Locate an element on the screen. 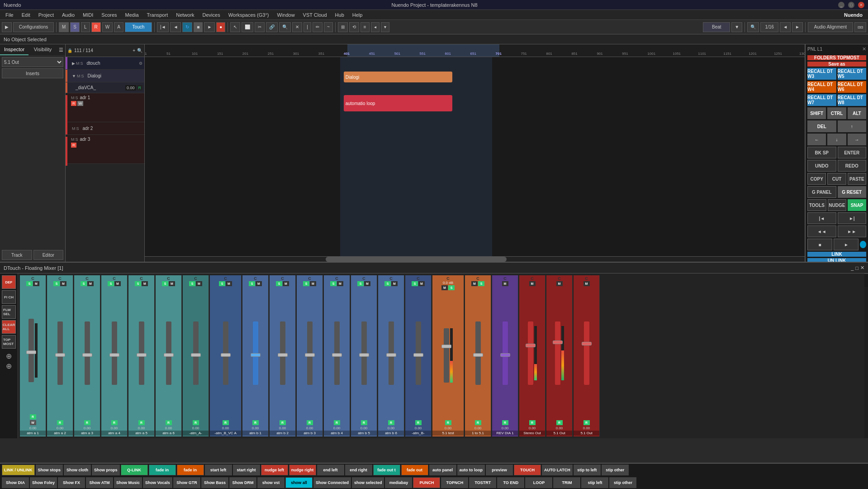  ch-r-atm-a1: R is located at coordinates (33, 417).